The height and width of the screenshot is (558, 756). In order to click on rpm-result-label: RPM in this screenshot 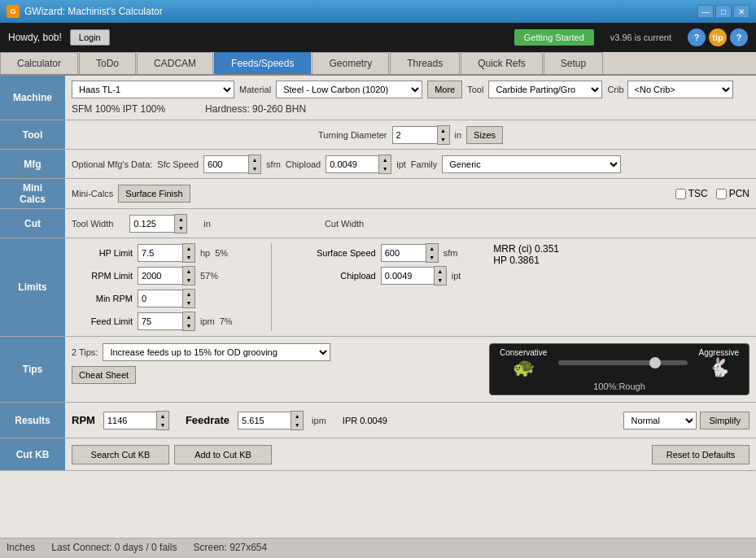, I will do `click(83, 420)`.